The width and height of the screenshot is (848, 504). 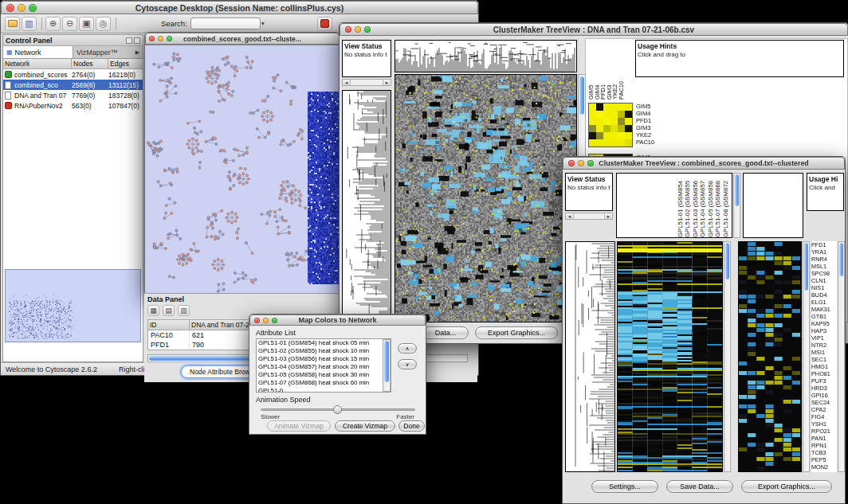 I want to click on zoom-in-icon: ⊕, so click(x=53, y=24).